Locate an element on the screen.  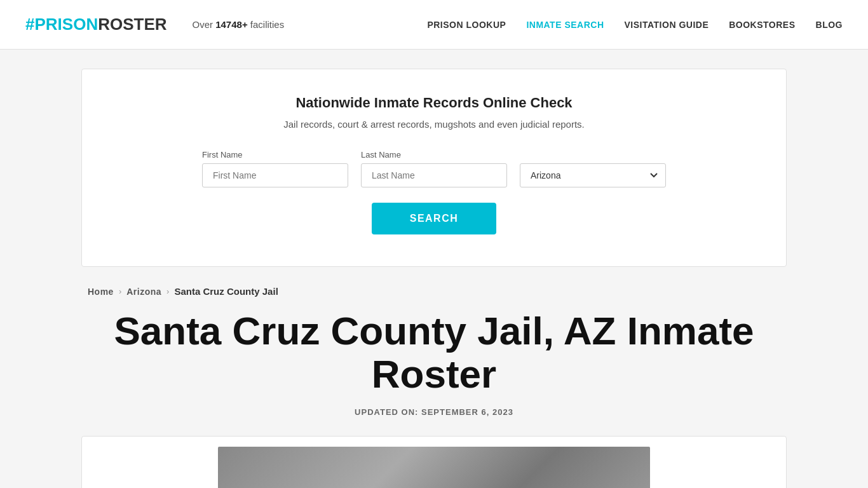
logo-prison: PRISON is located at coordinates (66, 24).